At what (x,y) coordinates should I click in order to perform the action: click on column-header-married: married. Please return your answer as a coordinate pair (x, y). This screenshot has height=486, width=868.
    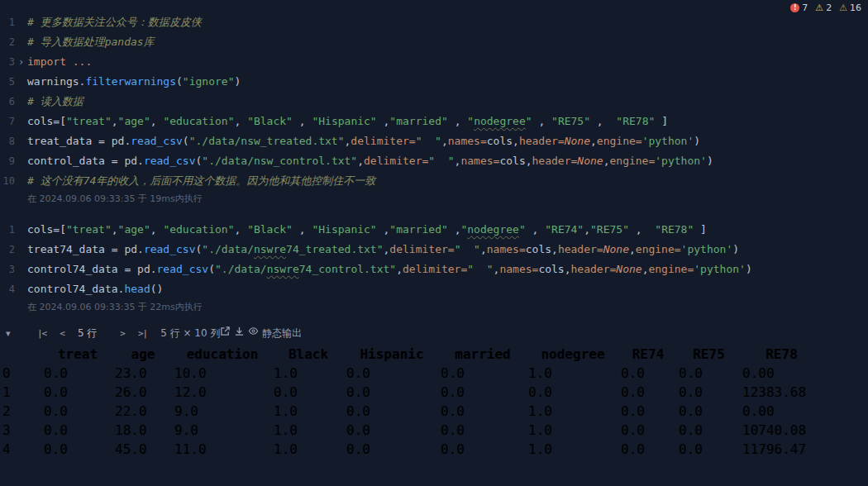
    Looking at the image, I should click on (483, 354).